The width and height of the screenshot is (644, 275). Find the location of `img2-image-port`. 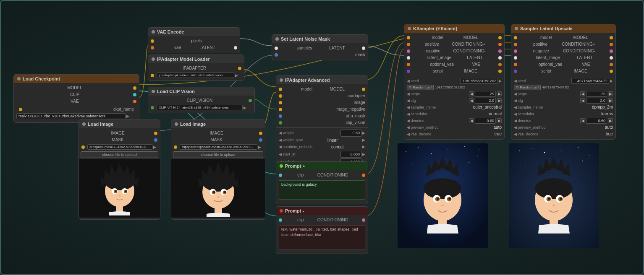

img2-image-port is located at coordinates (261, 133).